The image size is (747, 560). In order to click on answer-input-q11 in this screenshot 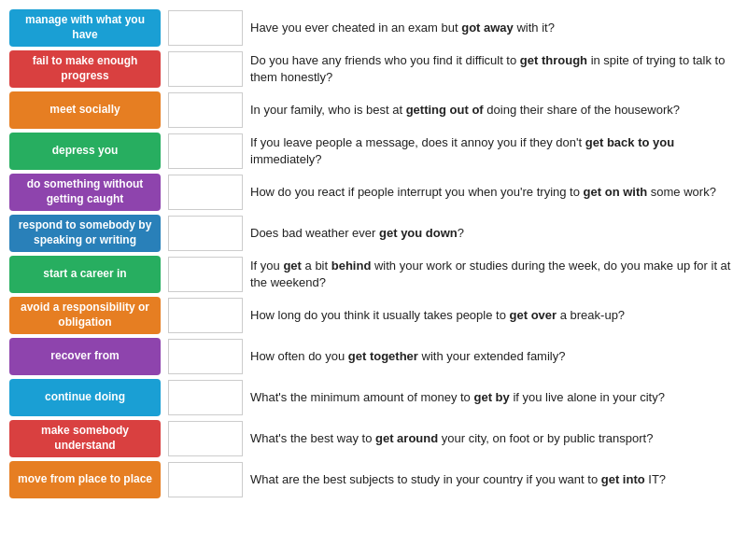, I will do `click(205, 439)`.